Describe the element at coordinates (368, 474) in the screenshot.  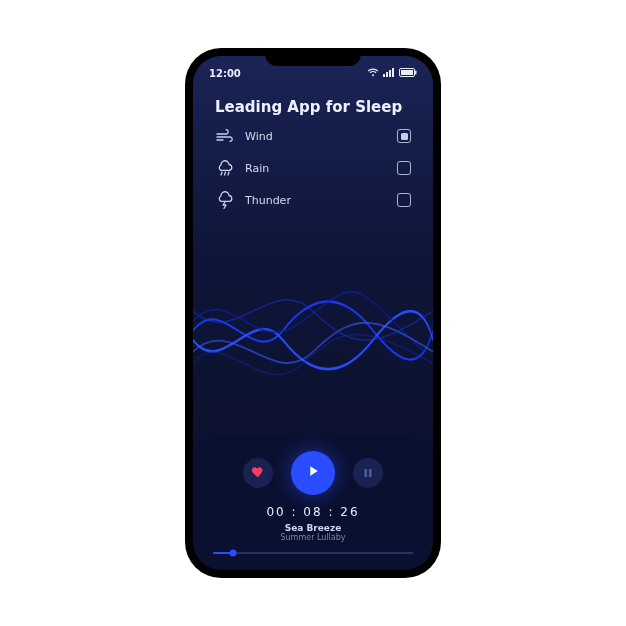
I see `pause-icon` at that location.